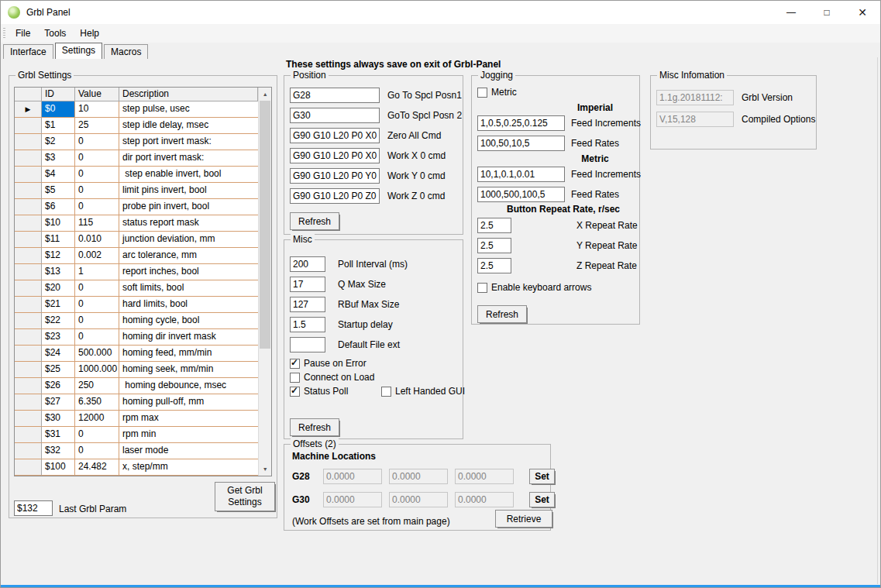  Describe the element at coordinates (59, 338) in the screenshot. I see `cell-id: $23` at that location.